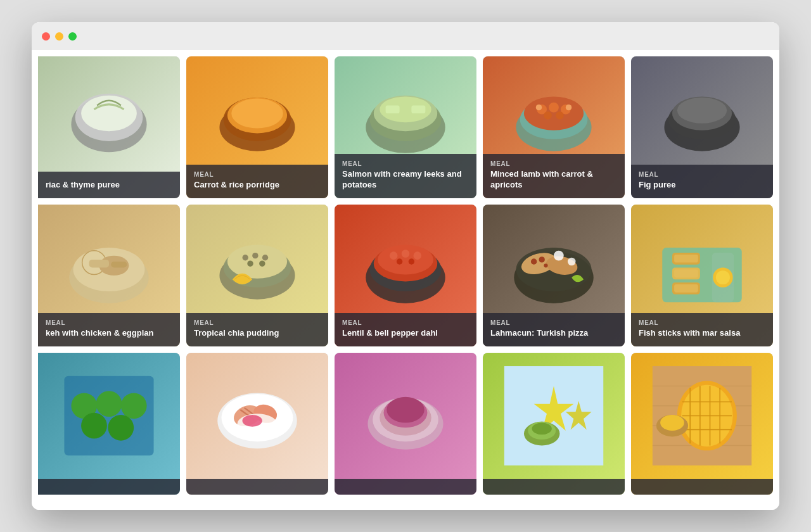 The image size is (811, 532). What do you see at coordinates (257, 333) in the screenshot?
I see `meal-title: Tropical chia pudding` at bounding box center [257, 333].